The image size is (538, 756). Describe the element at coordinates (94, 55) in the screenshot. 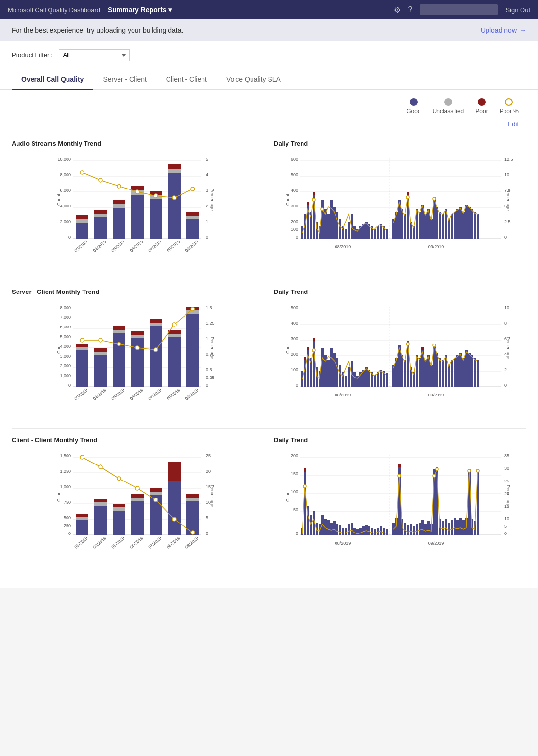

I see `product-filter-select: All Teams Skype for Business` at that location.